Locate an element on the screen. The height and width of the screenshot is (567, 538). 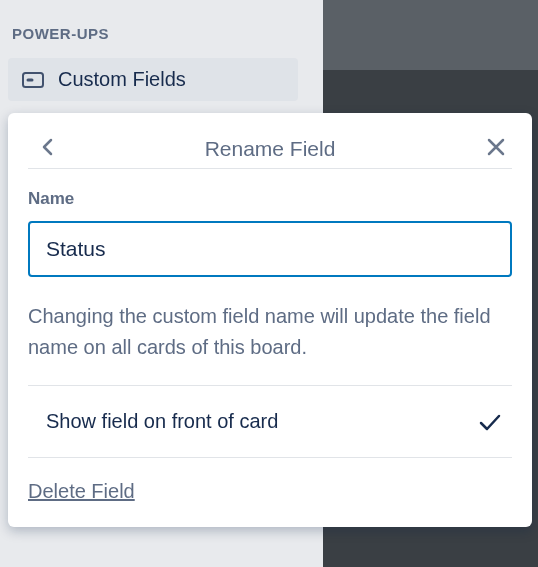
custom-fields-label: Custom Fields is located at coordinates (122, 80).